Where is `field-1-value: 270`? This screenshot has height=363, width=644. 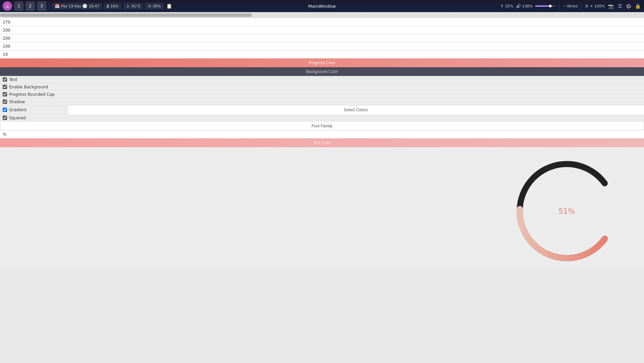 field-1-value: 270 is located at coordinates (7, 22).